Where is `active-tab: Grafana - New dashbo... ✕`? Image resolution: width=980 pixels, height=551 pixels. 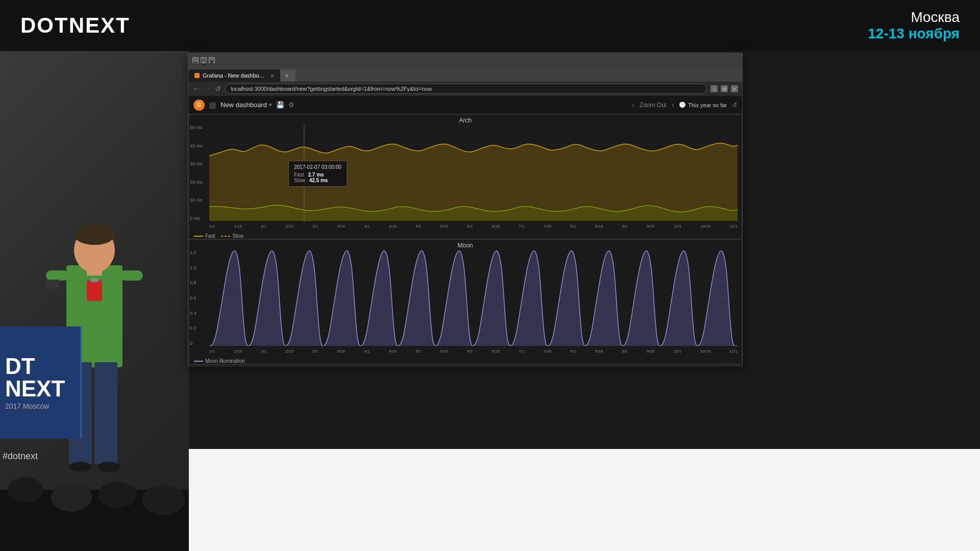 active-tab: Grafana - New dashbo... ✕ is located at coordinates (234, 76).